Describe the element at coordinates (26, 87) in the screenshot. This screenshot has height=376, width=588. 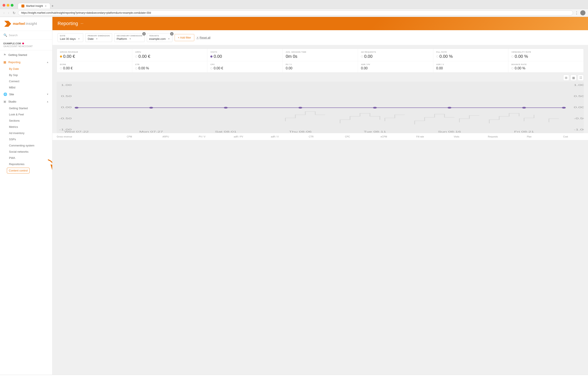
I see `sidebar-item-mbid: MBid` at that location.